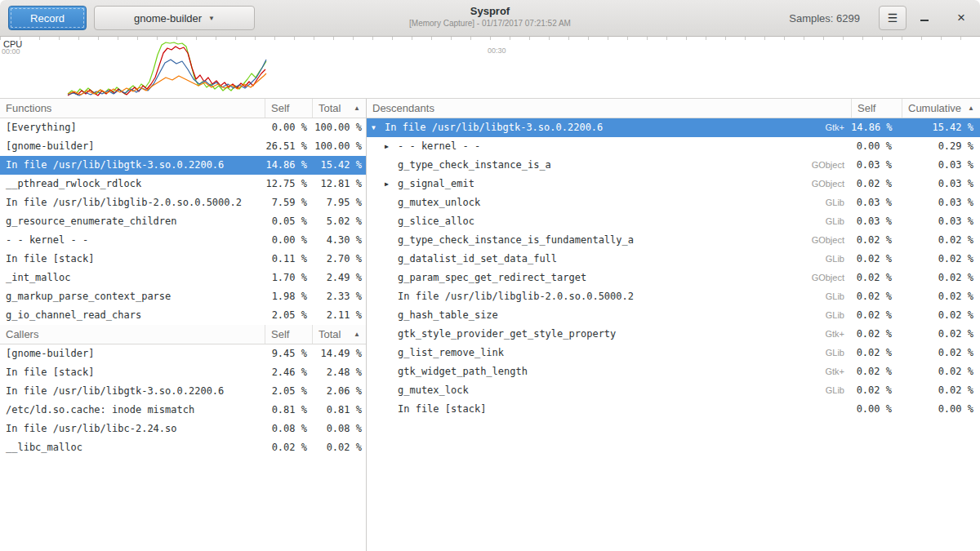 The width and height of the screenshot is (980, 551). I want to click on table-row: g_param_spec_get_redirect_targetGObject0…, so click(673, 278).